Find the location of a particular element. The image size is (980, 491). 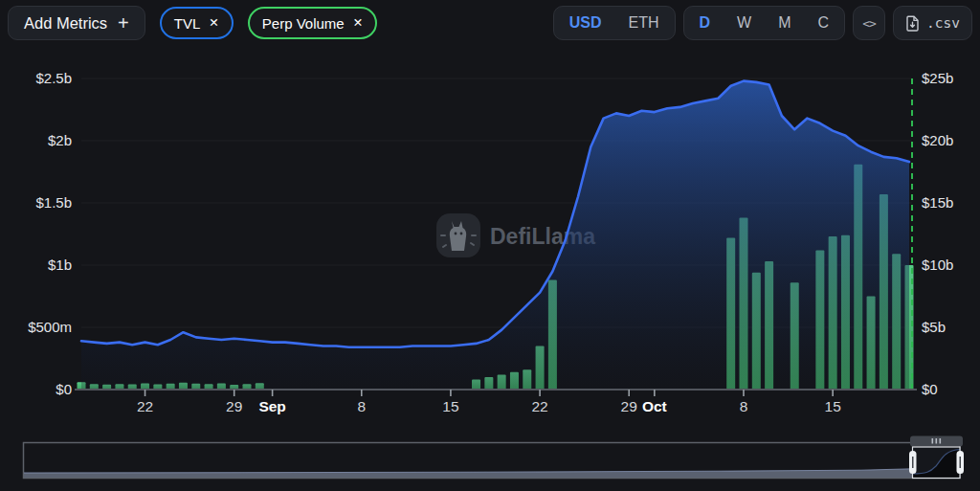

interval-option-c: C is located at coordinates (824, 23).